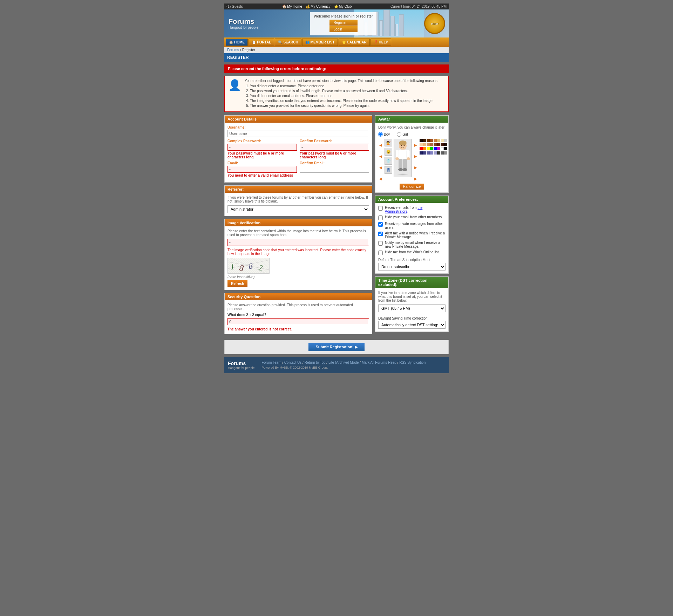  What do you see at coordinates (315, 362) in the screenshot?
I see `return-top-link: Return to Top` at bounding box center [315, 362].